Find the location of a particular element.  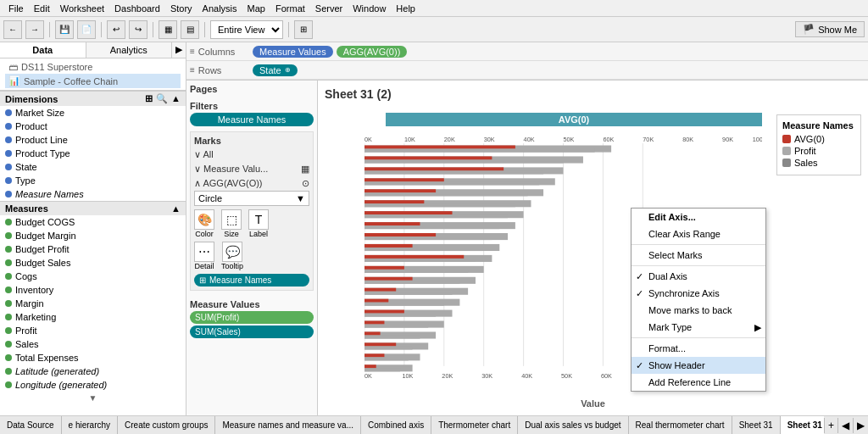

chevron-up-icon: ▲ is located at coordinates (176, 98).